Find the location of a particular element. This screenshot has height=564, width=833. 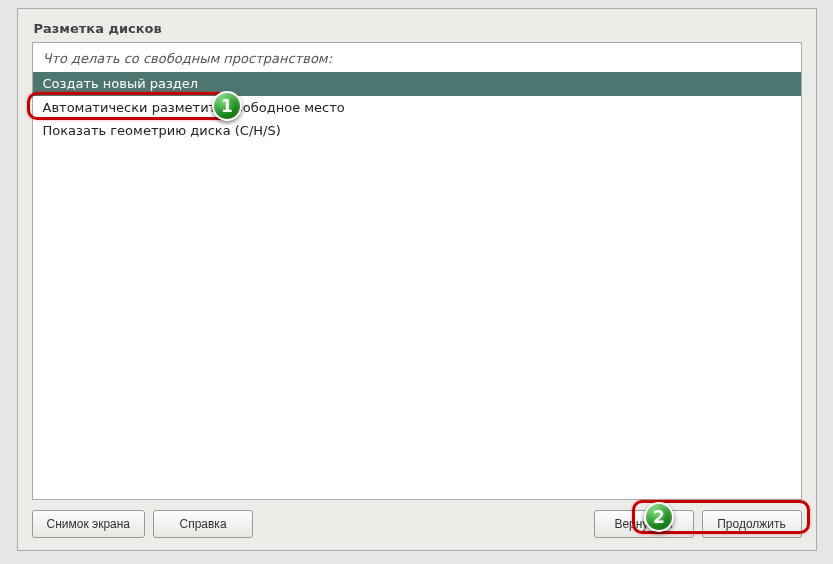

help-button: Справка is located at coordinates (203, 524).